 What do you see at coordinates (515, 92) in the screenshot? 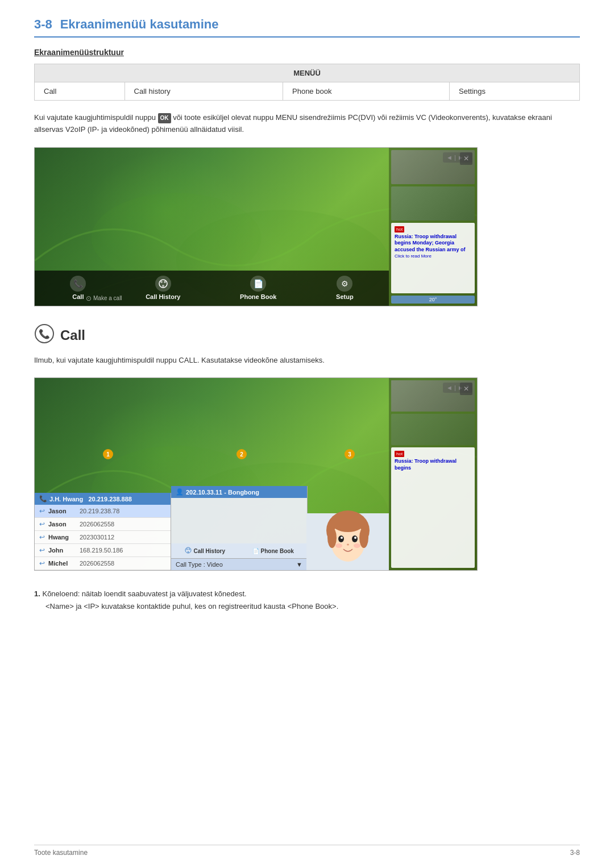
I see `menu-col-settings: Settings` at bounding box center [515, 92].